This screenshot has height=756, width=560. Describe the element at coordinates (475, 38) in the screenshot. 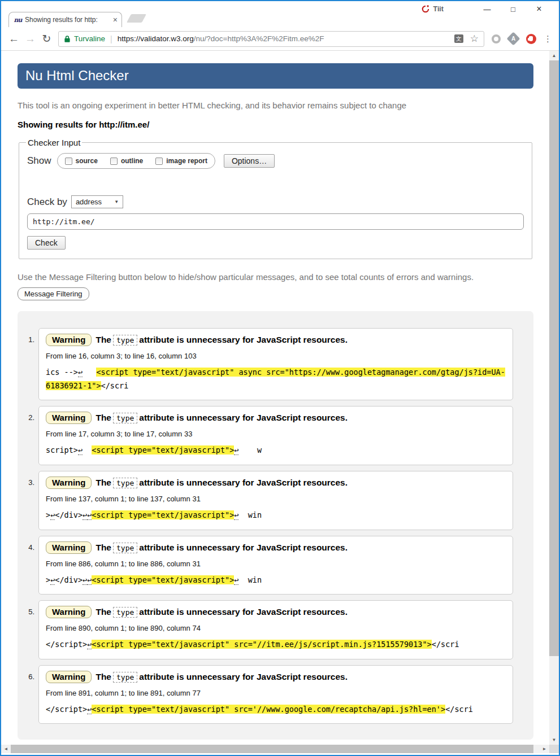

I see `bookmark-star-icon: ☆` at that location.